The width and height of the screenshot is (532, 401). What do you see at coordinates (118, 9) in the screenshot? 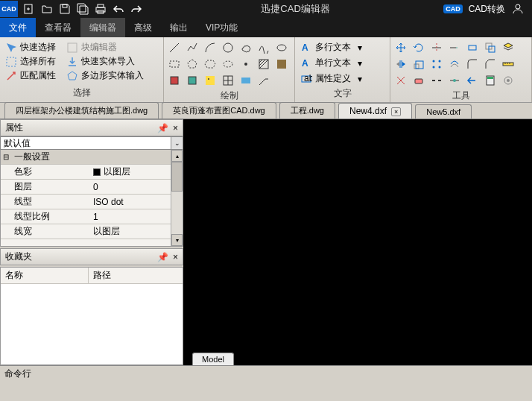
I see `undo-icon` at bounding box center [118, 9].